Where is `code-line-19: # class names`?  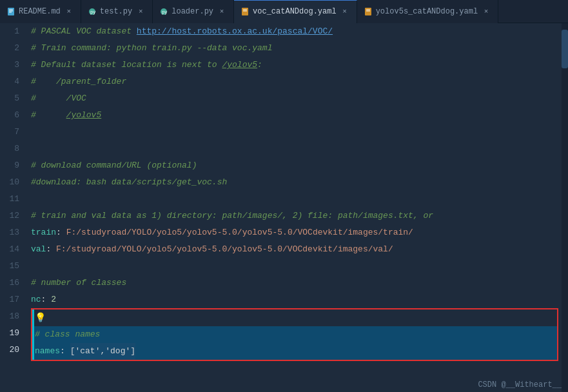
code-line-19: # class names is located at coordinates (295, 335).